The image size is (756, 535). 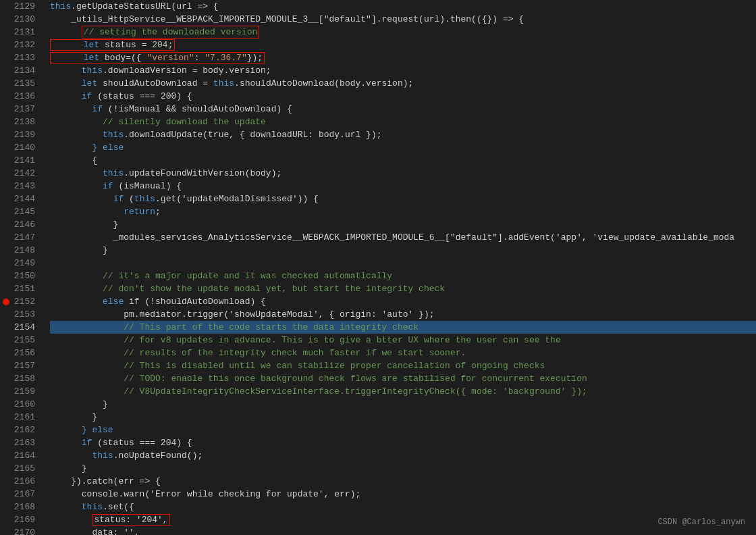 I want to click on token: _utils_HttpService__WEBPACK_IMPORTED_MOD…, so click(x=287, y=19).